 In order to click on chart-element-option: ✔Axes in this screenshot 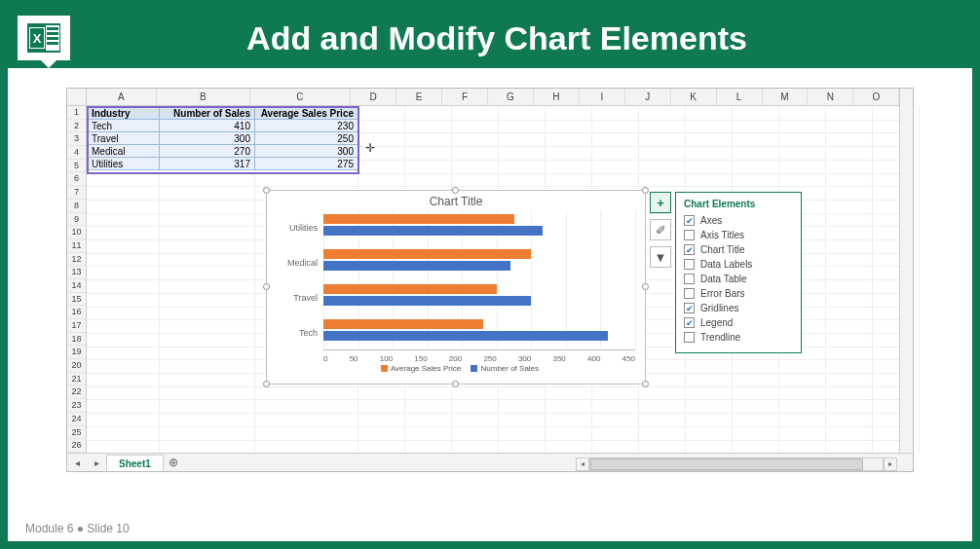, I will do `click(738, 220)`.